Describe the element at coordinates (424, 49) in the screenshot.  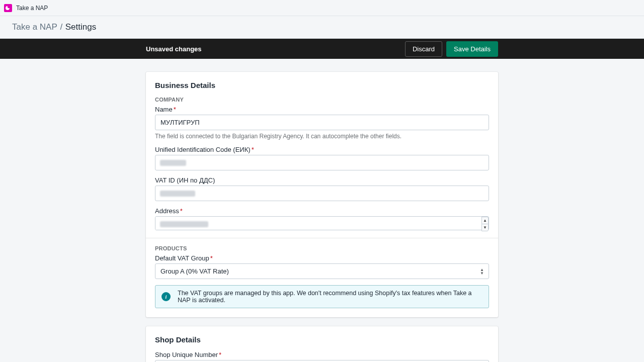
I see `discard-button: Discard` at that location.